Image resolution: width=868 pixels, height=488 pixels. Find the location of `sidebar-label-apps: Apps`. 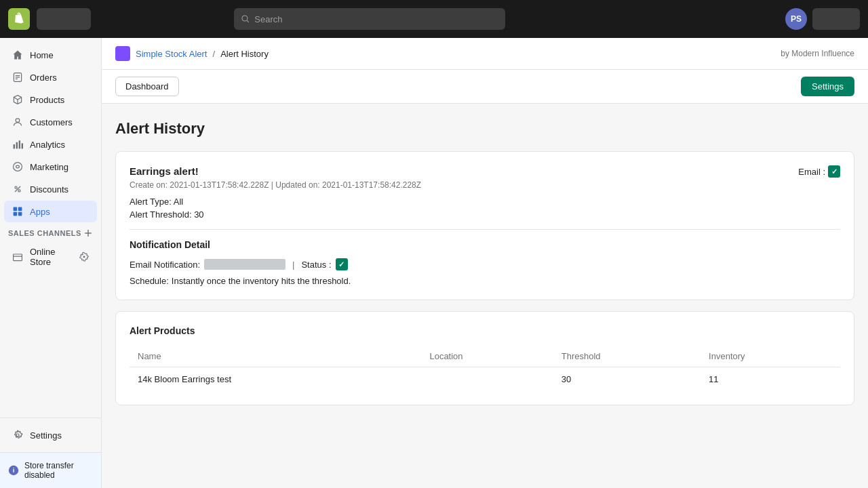

sidebar-label-apps: Apps is located at coordinates (40, 211).